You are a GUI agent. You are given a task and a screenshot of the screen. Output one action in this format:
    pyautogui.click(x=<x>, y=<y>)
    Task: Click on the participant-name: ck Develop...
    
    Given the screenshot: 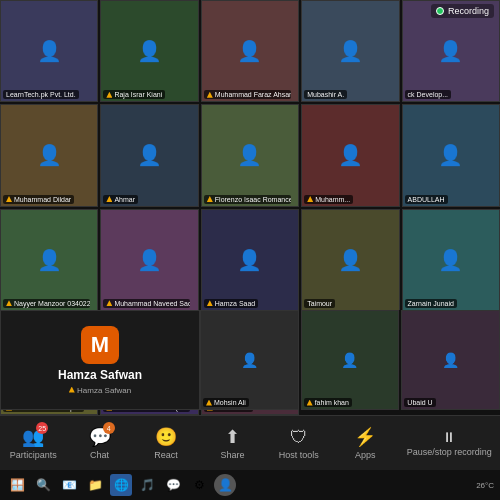 What is the action you would take?
    pyautogui.click(x=428, y=94)
    